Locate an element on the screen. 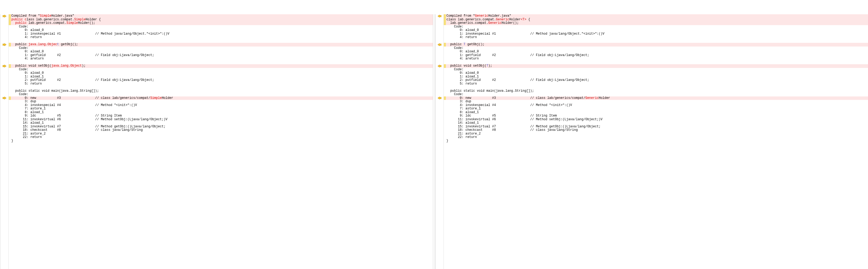 The height and width of the screenshot is (269, 868). code-text: public is located at coordinates (20, 44).